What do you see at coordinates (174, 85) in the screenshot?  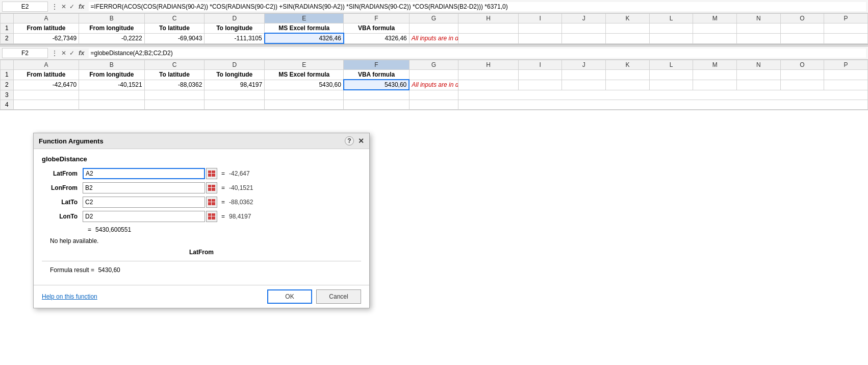 I see `bottom-r2-c: -88,0362` at bounding box center [174, 85].